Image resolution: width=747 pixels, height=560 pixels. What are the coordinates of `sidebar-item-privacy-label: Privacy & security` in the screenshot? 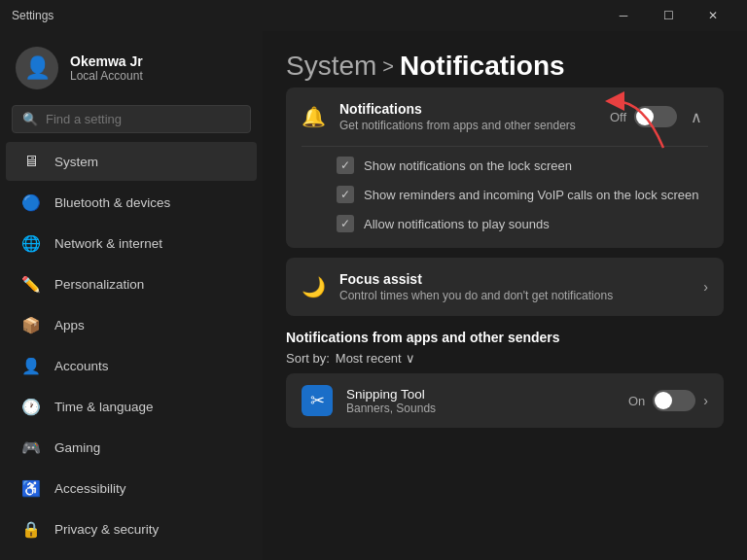 It's located at (107, 529).